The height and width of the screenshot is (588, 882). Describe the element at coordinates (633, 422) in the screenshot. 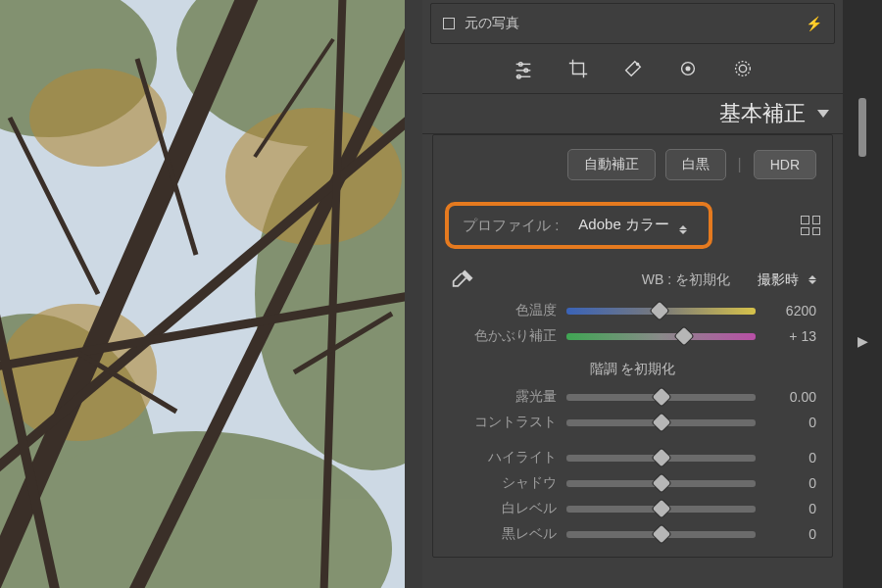

I see `slider-contrast: コントラスト 0` at that location.